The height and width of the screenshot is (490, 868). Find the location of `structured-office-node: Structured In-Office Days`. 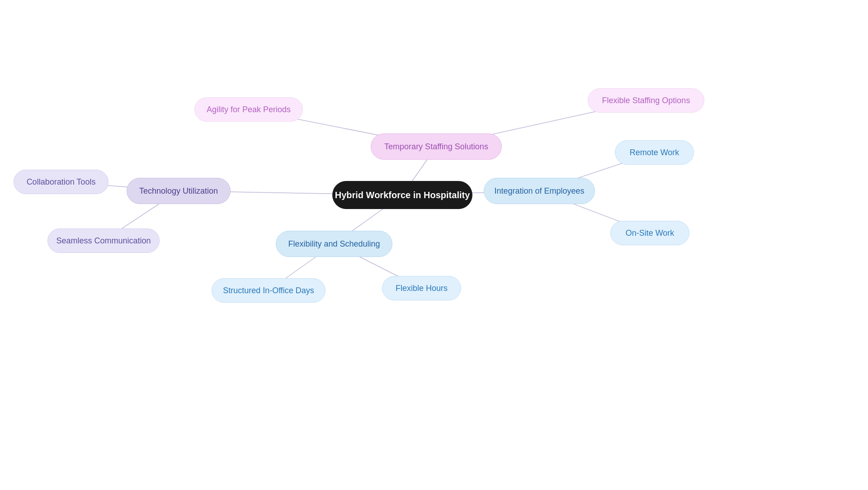

structured-office-node: Structured In-Office Days is located at coordinates (269, 290).